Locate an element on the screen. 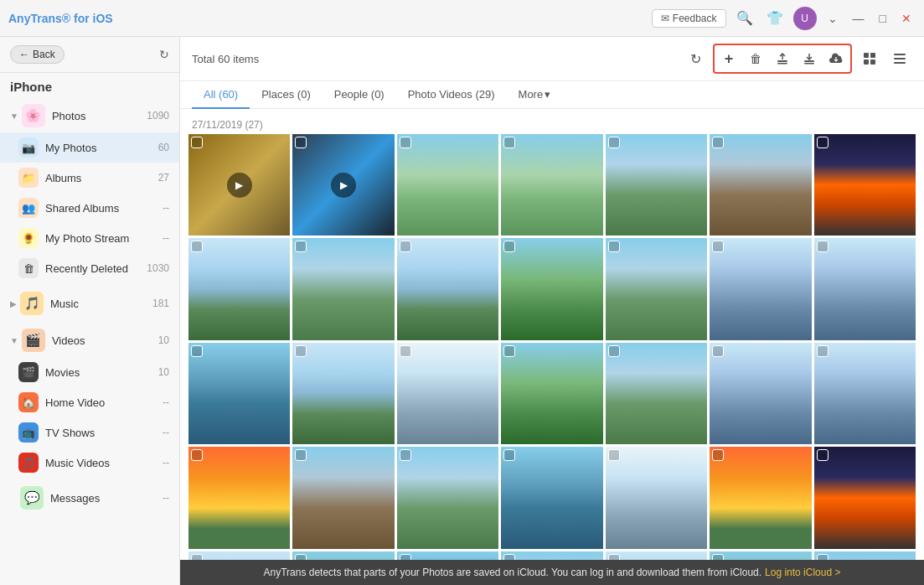  tab-people: People (0) is located at coordinates (359, 96).